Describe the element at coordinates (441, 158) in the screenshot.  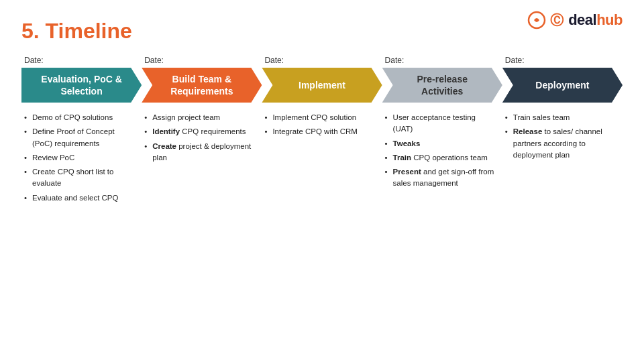
I see `list-item: Train CPQ operations team` at that location.